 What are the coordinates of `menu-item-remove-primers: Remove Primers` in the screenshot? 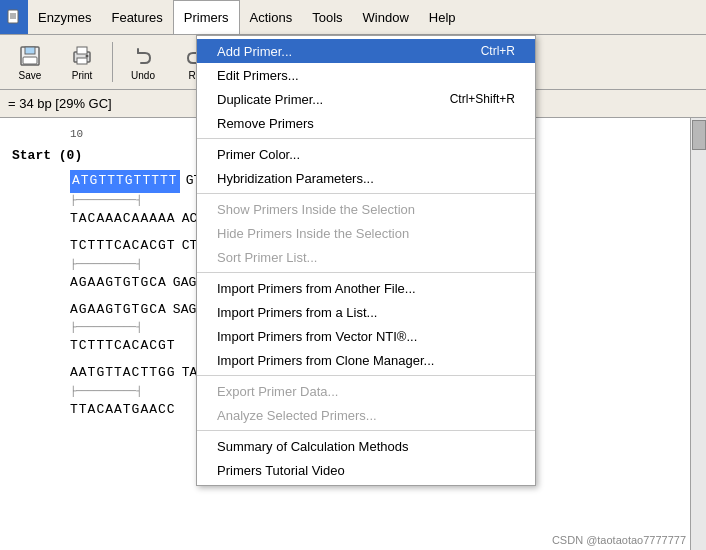 It's located at (366, 123).